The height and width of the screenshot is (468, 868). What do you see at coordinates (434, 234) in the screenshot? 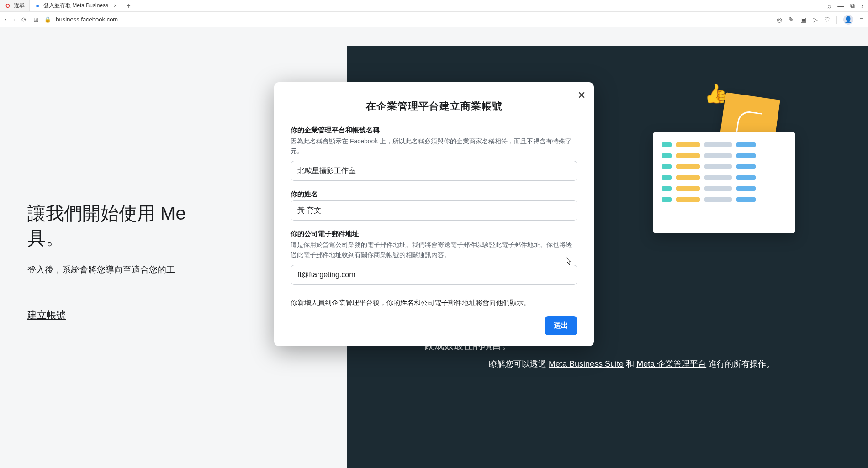
I see `label-email: 你的公司電子郵件地址` at bounding box center [434, 234].